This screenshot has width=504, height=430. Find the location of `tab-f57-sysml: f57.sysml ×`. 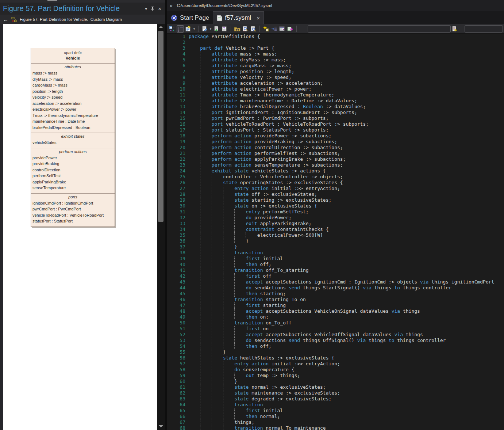

tab-f57-sysml: f57.sysml × is located at coordinates (238, 18).